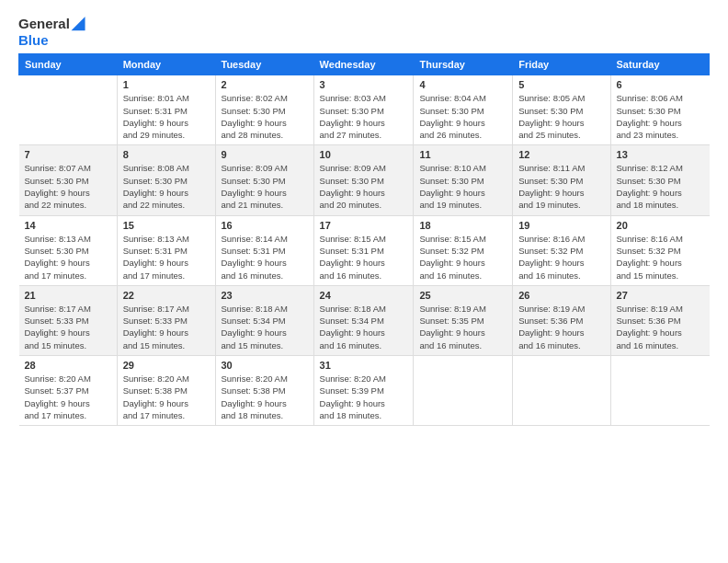 The height and width of the screenshot is (563, 728). Describe the element at coordinates (265, 64) in the screenshot. I see `header-tuesday: Tuesday` at that location.